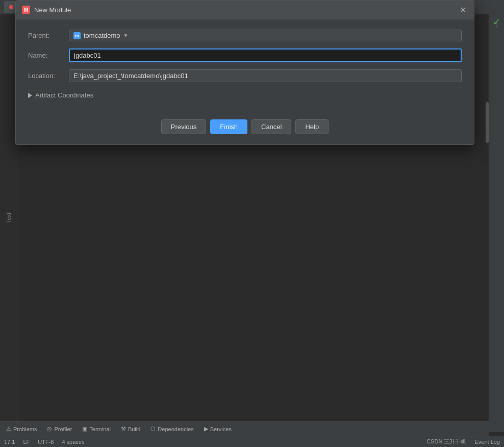 Image resolution: width=504 pixels, height=447 pixels. What do you see at coordinates (265, 36) in the screenshot?
I see `parent-select: m tomcatdemo ▼` at bounding box center [265, 36].